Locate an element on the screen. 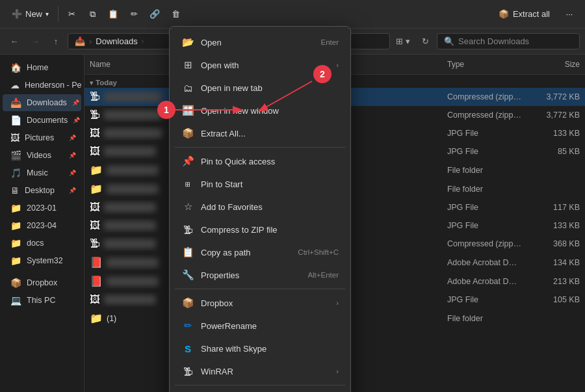  menu-label: Dropbox is located at coordinates (265, 303).